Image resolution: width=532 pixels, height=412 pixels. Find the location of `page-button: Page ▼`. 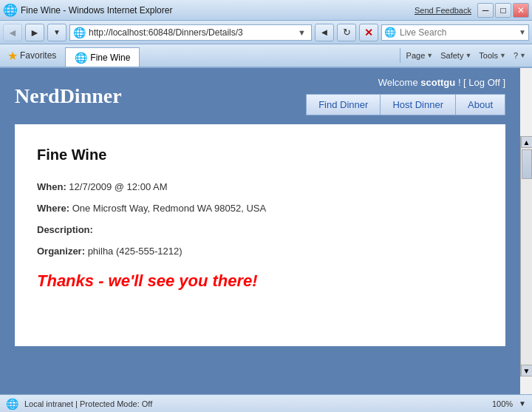

page-button: Page ▼ is located at coordinates (420, 55).